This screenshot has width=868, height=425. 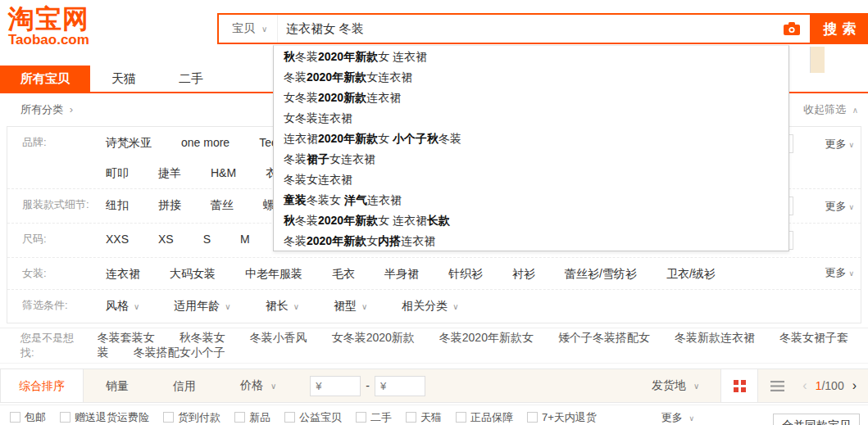 I want to click on search-suggestion: 女冬装2020新款连衣裙, so click(x=531, y=97).